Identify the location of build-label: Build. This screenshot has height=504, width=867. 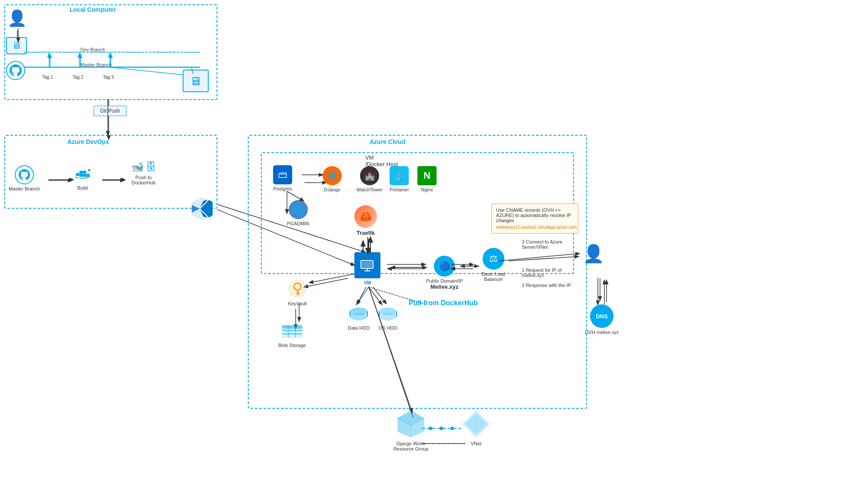
(83, 188).